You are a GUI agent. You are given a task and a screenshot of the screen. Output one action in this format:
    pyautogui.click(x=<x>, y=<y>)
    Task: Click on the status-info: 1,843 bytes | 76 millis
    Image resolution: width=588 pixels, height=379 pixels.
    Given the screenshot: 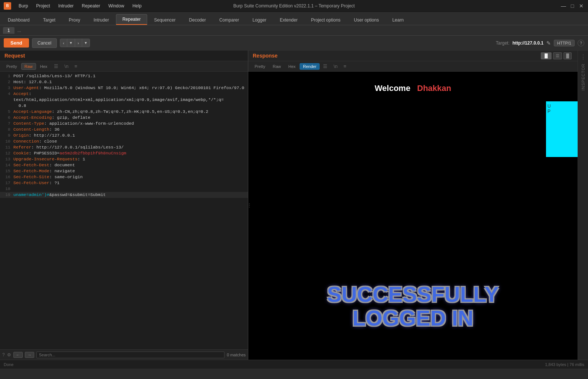 What is the action you would take?
    pyautogui.click(x=565, y=365)
    